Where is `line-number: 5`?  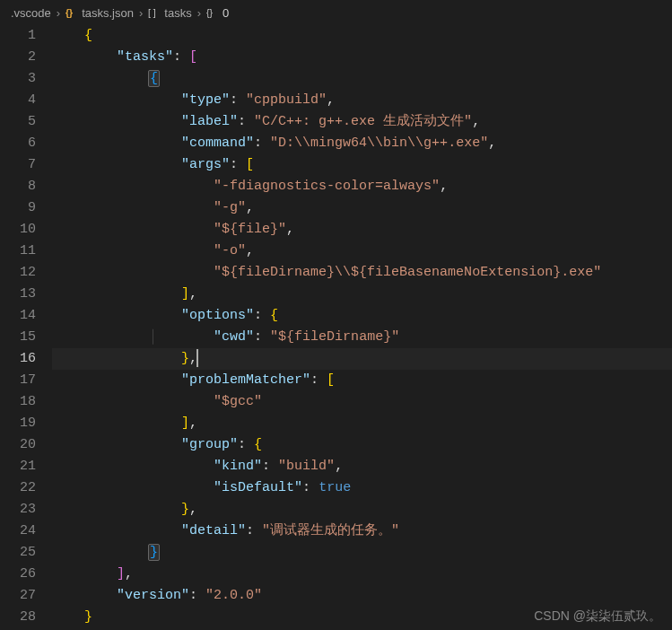
line-number: 5 is located at coordinates (18, 122).